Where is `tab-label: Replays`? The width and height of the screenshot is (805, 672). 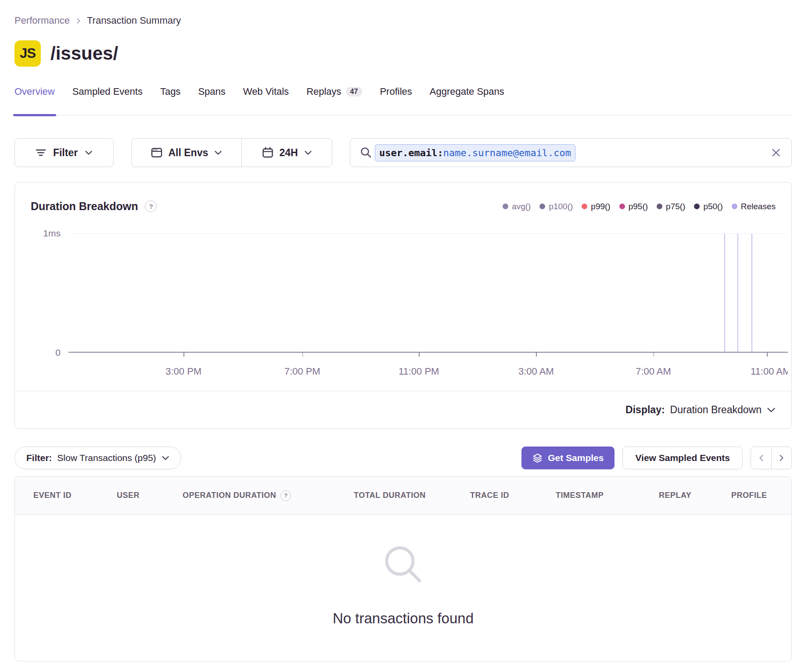
tab-label: Replays is located at coordinates (324, 92).